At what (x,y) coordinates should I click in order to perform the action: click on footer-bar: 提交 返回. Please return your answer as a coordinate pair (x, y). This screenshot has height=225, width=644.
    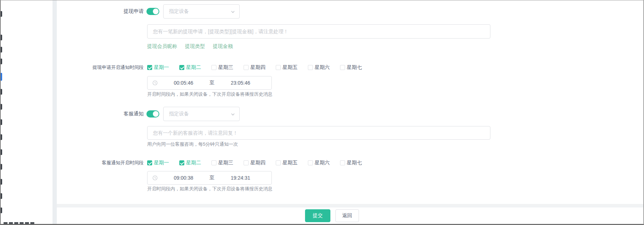
    Looking at the image, I should click on (350, 216).